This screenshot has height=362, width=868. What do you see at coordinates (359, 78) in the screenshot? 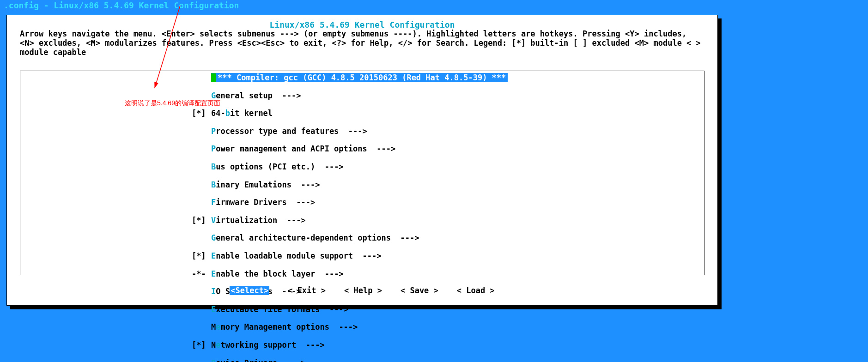
I see `menu-item-label: *** Compiler: gcc (GCC) 4.8.5 20150623 (…` at bounding box center [359, 78].